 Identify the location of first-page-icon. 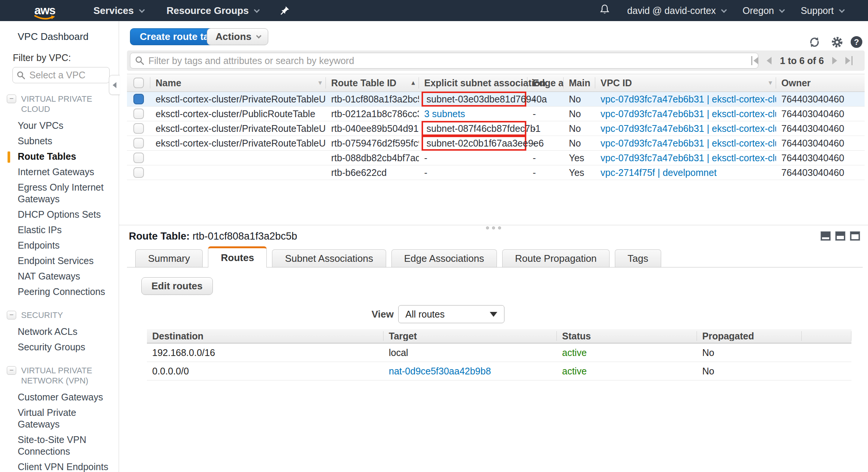
(756, 61).